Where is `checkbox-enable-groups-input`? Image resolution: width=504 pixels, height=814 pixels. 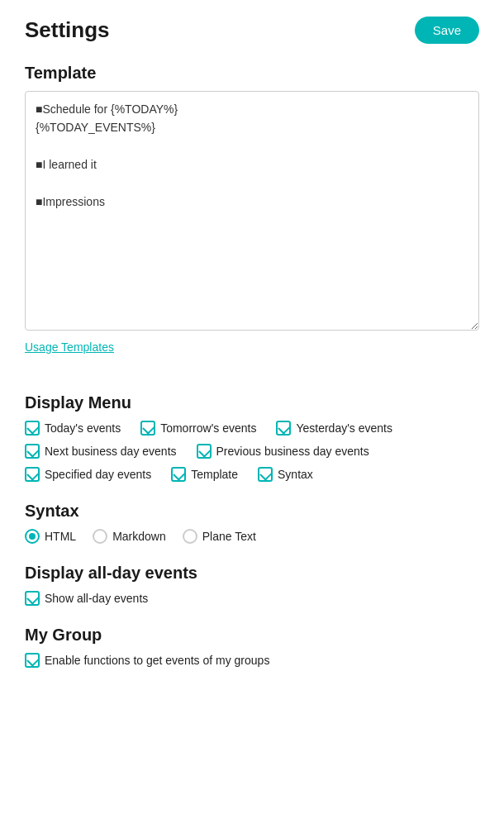
checkbox-enable-groups-input is located at coordinates (32, 660).